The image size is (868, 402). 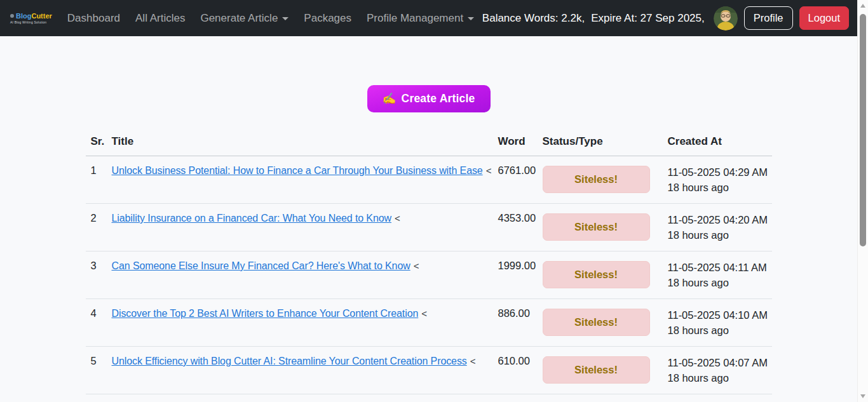 I want to click on expire-at-text: Expire At: 27 Sep 2025,, so click(x=648, y=18).